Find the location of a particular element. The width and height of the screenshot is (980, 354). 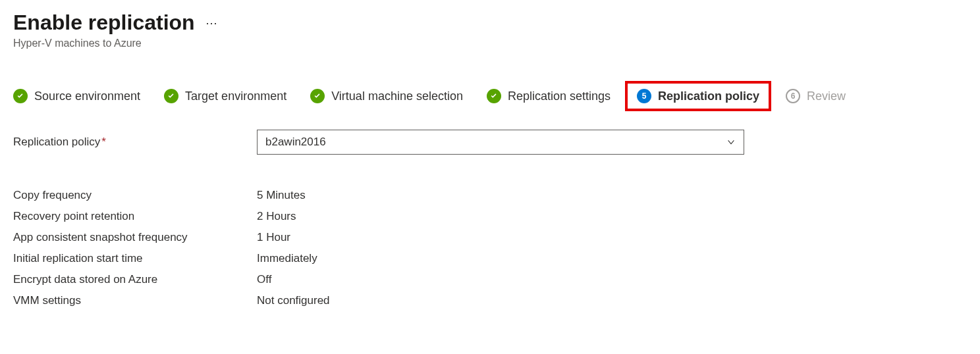

step-label: Replication settings is located at coordinates (559, 96).